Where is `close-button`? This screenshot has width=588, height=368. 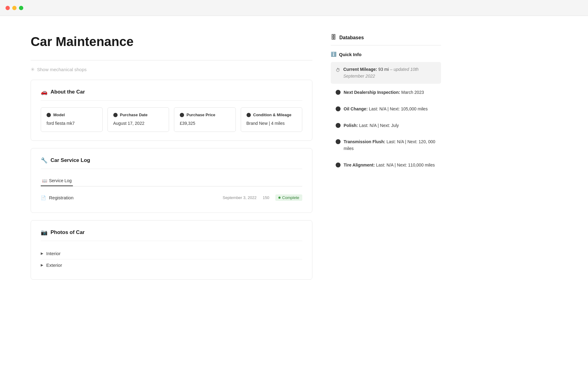 close-button is located at coordinates (8, 8).